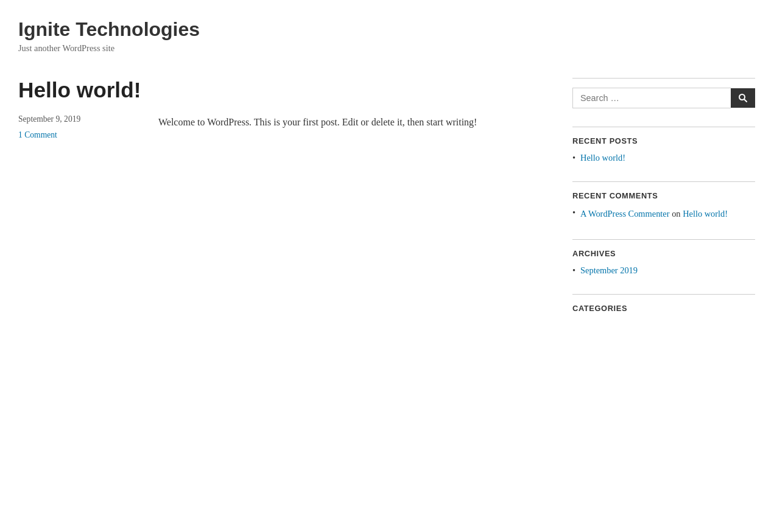  I want to click on search-icon, so click(743, 98).